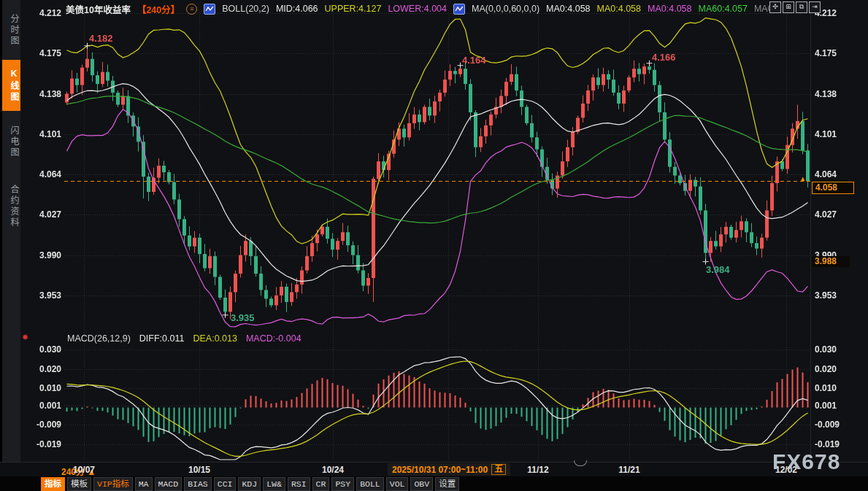 The height and width of the screenshot is (491, 868). What do you see at coordinates (43, 255) in the screenshot?
I see `axis-tick-label: 3.990` at bounding box center [43, 255].